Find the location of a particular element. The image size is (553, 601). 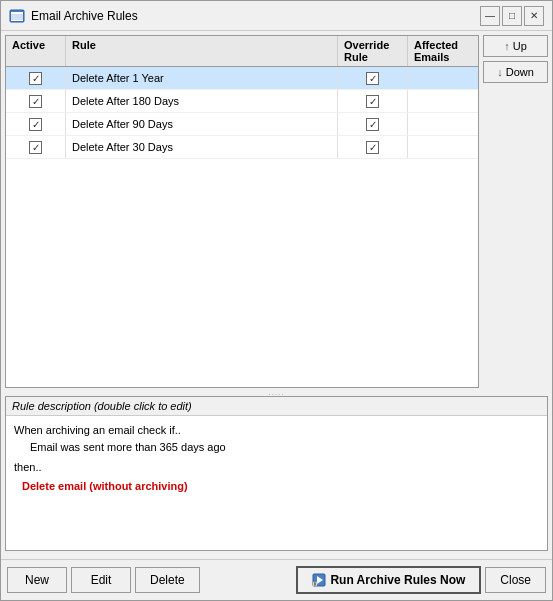

minimize-button: — is located at coordinates (490, 16).